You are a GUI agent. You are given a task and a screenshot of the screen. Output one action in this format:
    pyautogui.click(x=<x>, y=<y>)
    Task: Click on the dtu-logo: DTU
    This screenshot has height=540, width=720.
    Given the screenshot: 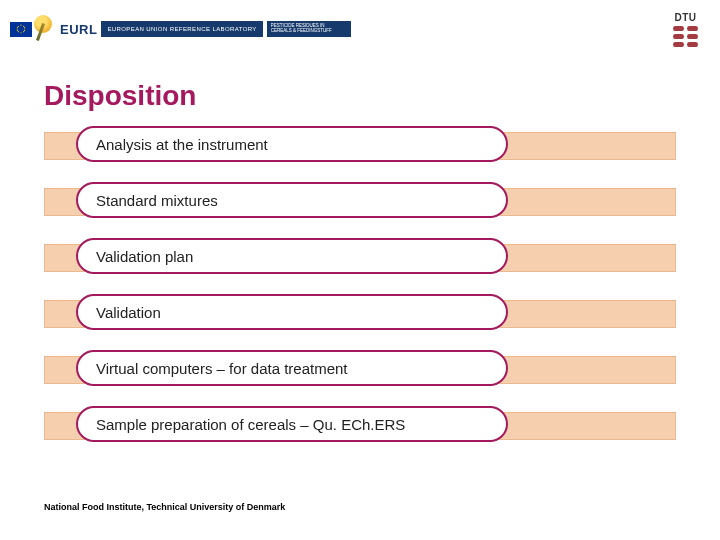 What is the action you would take?
    pyautogui.click(x=686, y=30)
    